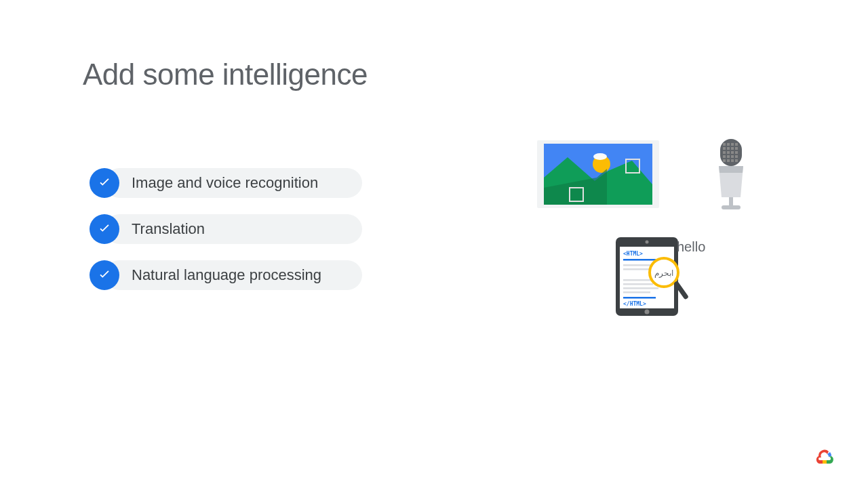 The height and width of the screenshot is (488, 868). What do you see at coordinates (226, 275) in the screenshot?
I see `list-item: Natural language processing` at bounding box center [226, 275].